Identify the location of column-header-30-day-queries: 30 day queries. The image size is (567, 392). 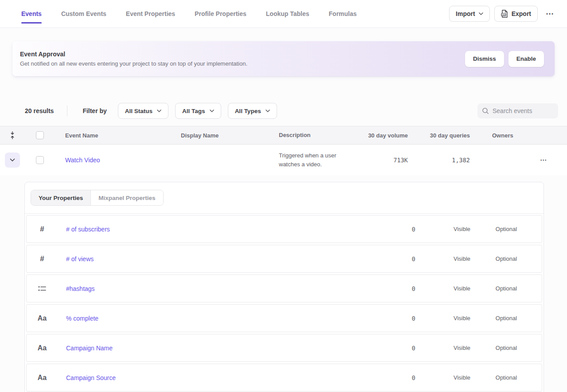
(439, 136).